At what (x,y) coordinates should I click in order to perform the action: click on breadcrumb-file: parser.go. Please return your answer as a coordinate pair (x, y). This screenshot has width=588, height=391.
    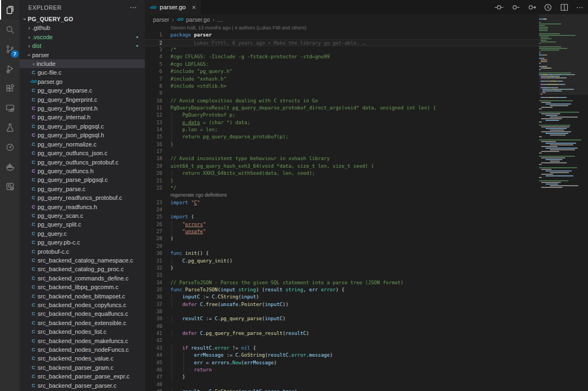
    Looking at the image, I should click on (198, 20).